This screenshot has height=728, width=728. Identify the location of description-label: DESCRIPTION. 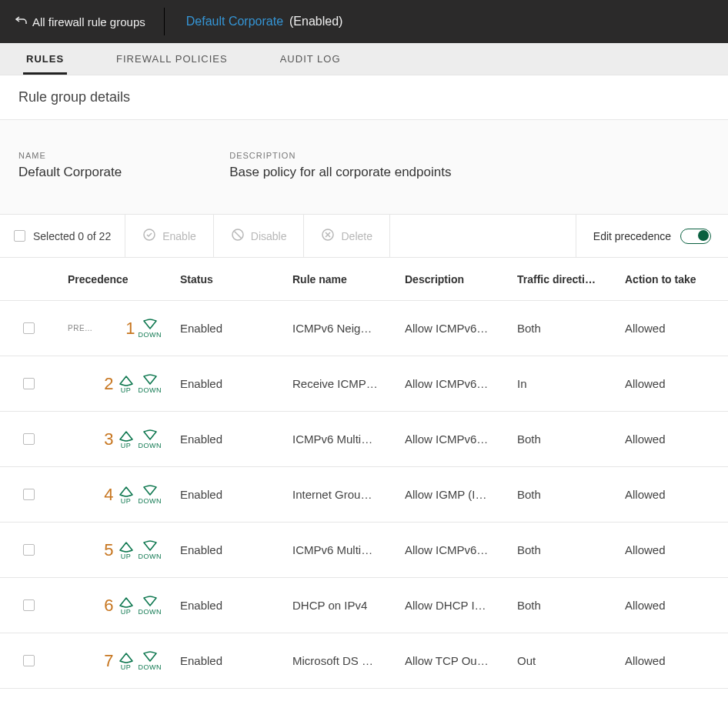
(340, 155).